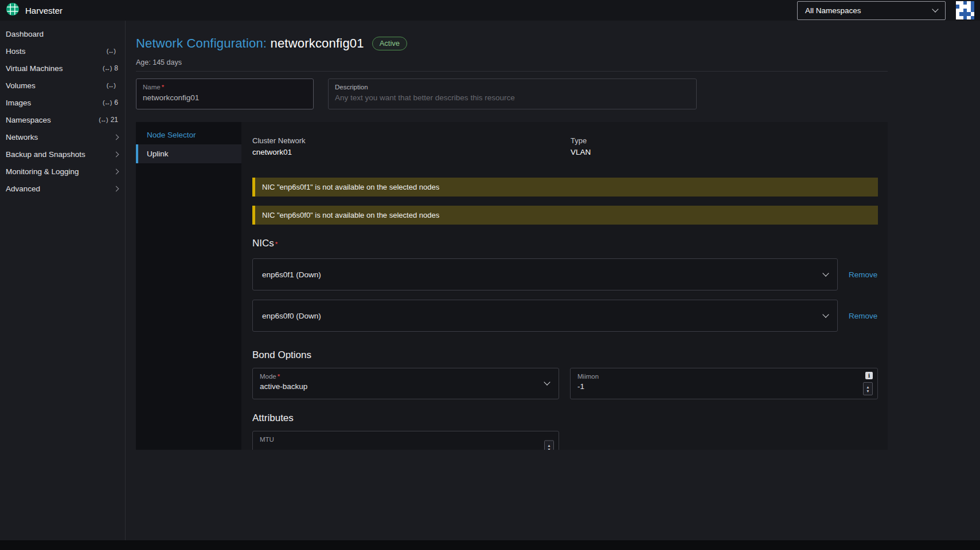  What do you see at coordinates (60, 138) in the screenshot?
I see `sidebar-item-label: Networks` at bounding box center [60, 138].